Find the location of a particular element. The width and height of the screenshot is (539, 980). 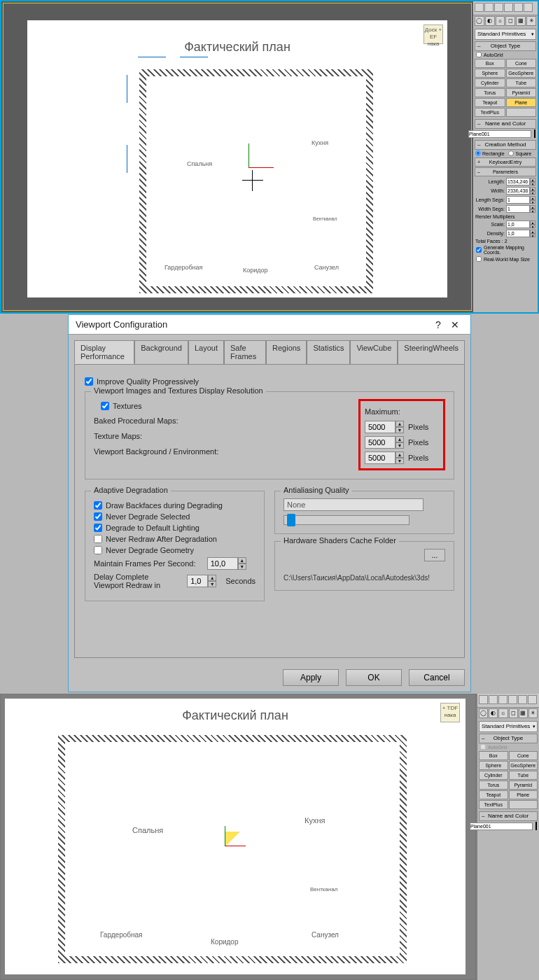

close-button: ✕ is located at coordinates (455, 325).